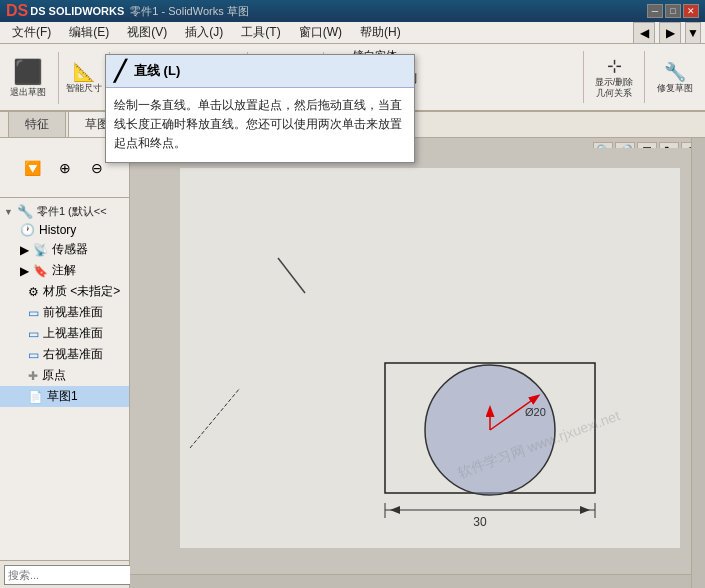 The width and height of the screenshot is (705, 588). What do you see at coordinates (64, 270) in the screenshot?
I see `annotation-label: 注解` at bounding box center [64, 270].